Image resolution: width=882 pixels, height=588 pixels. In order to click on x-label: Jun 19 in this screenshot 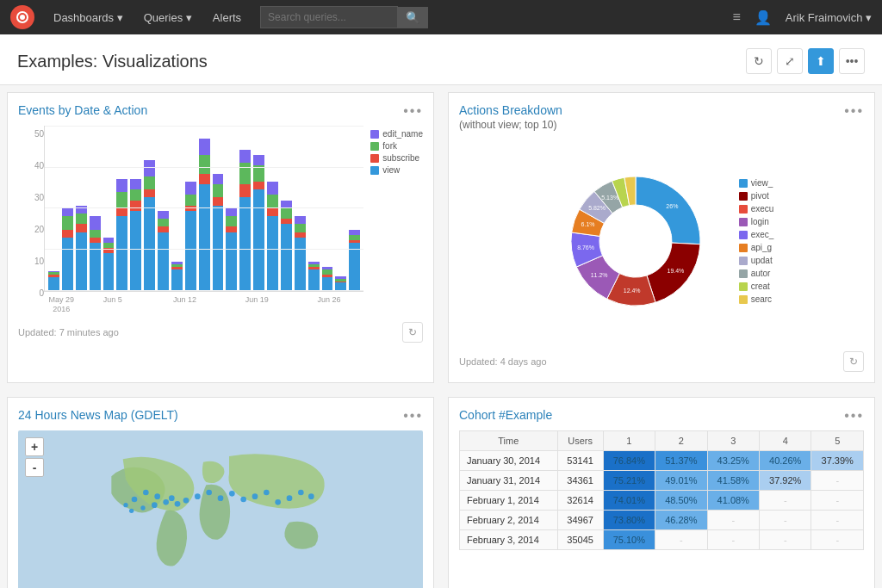, I will do `click(257, 305)`.